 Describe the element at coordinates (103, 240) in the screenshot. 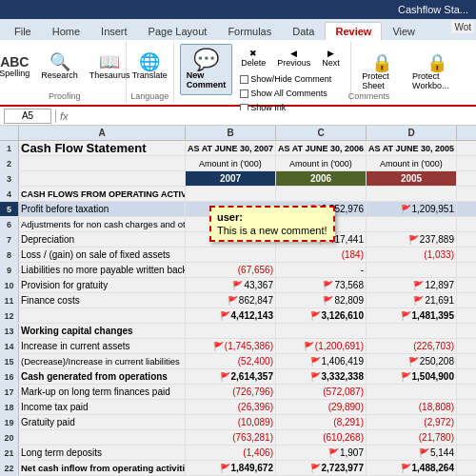

I see `cell-a7: Depreciation` at that location.